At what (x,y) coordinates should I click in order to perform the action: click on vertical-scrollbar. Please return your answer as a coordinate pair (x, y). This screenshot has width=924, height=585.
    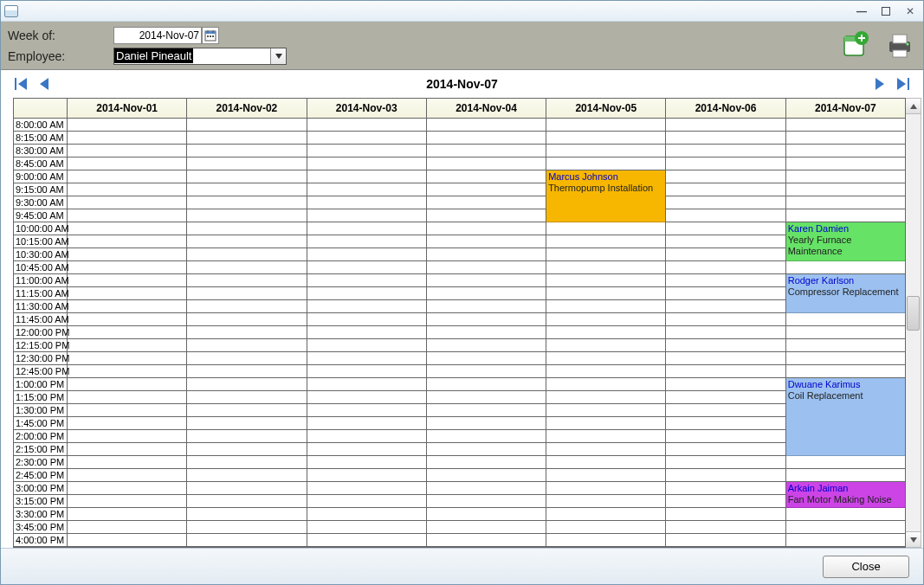
    Looking at the image, I should click on (914, 323).